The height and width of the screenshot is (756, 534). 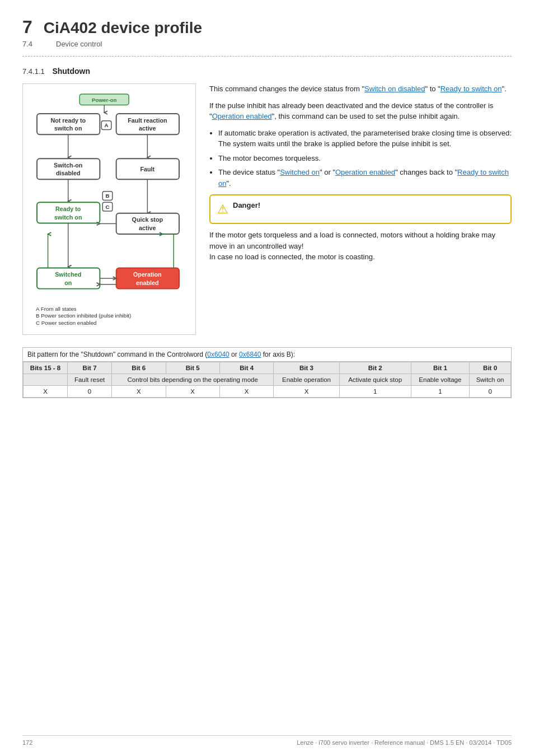 What do you see at coordinates (490, 368) in the screenshot?
I see `col-bit0: Bit 0` at bounding box center [490, 368].